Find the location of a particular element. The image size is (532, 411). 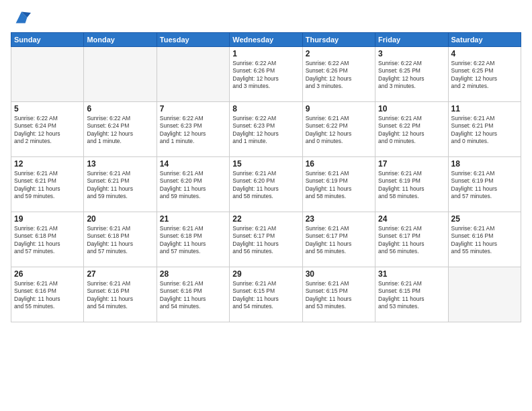

logo is located at coordinates (21, 17).